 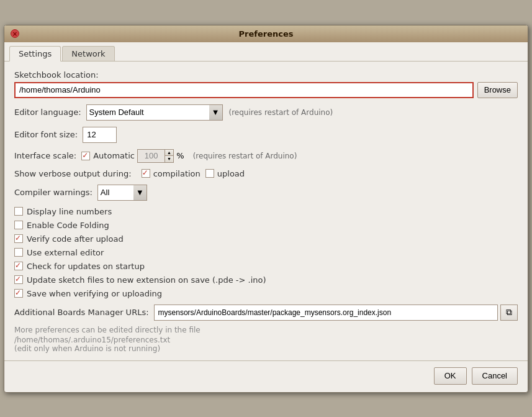 I want to click on sketchbook-input, so click(x=244, y=90).